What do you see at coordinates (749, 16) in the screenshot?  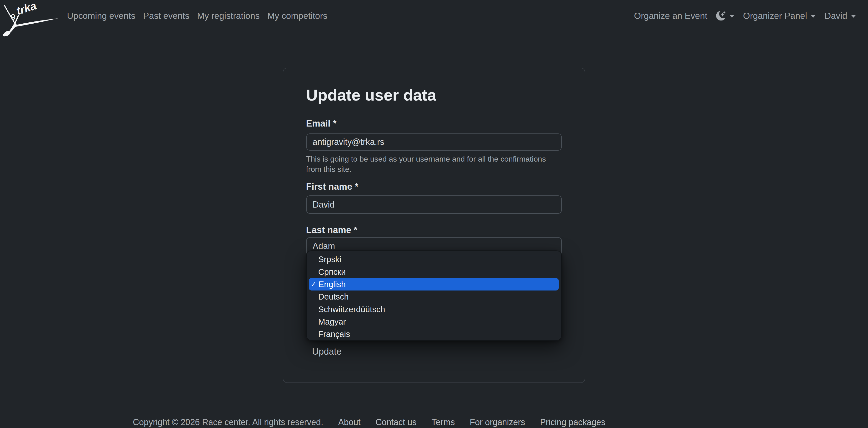 I see `navbar-right: Organize an Event Organizer Panel David` at bounding box center [749, 16].